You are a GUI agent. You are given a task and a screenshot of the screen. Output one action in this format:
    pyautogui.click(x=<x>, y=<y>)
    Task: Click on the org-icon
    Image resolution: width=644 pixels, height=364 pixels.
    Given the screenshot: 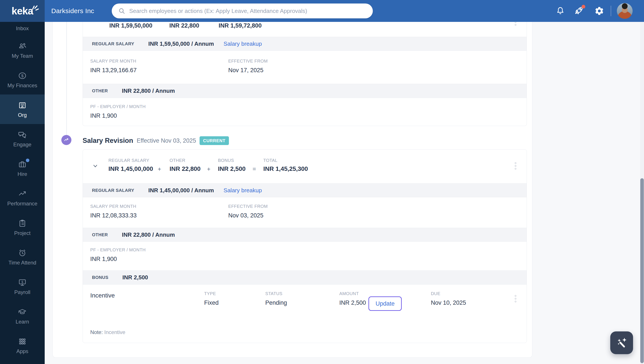 What is the action you would take?
    pyautogui.click(x=23, y=105)
    